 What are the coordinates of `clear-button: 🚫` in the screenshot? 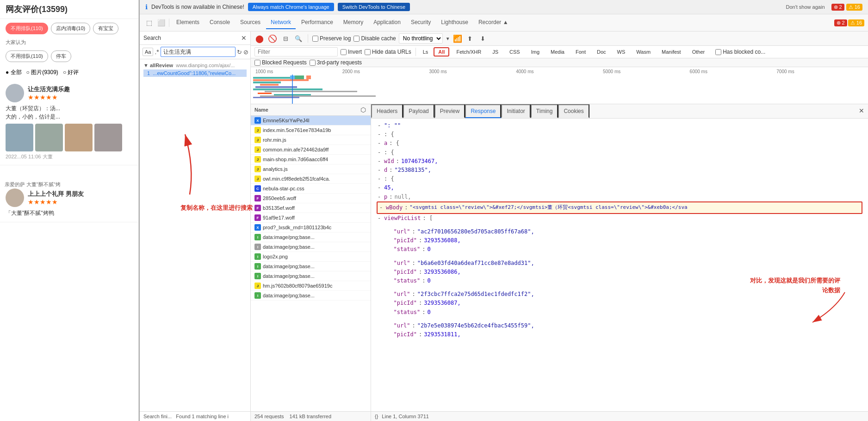 It's located at (273, 38).